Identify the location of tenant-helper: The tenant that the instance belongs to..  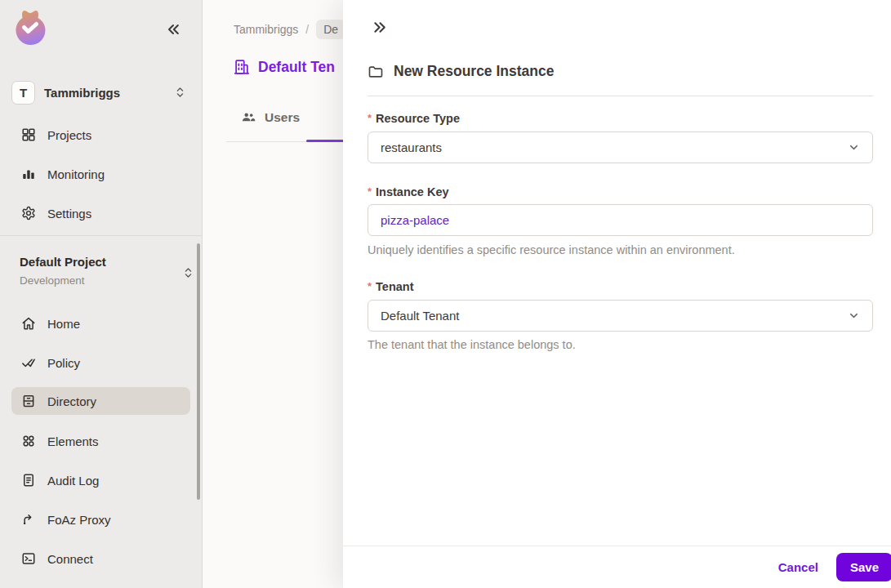
(472, 345).